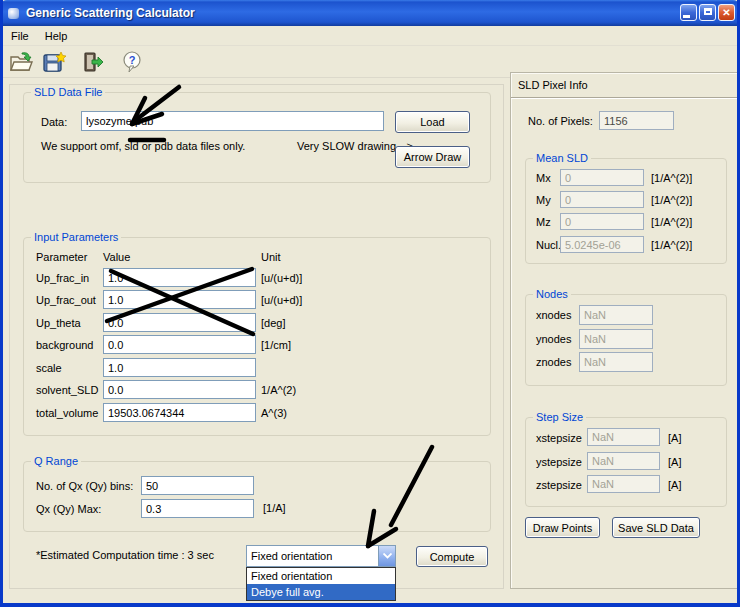 This screenshot has width=740, height=607. I want to click on file-support-note: We support omf, sld or pdb data files on…, so click(143, 146).